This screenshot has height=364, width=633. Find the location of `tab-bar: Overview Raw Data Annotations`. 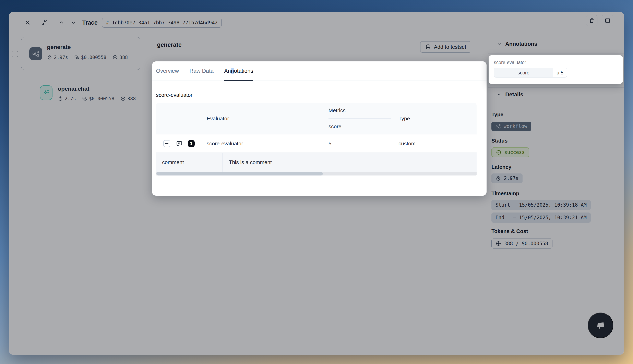

tab-bar: Overview Raw Data Annotations is located at coordinates (320, 71).